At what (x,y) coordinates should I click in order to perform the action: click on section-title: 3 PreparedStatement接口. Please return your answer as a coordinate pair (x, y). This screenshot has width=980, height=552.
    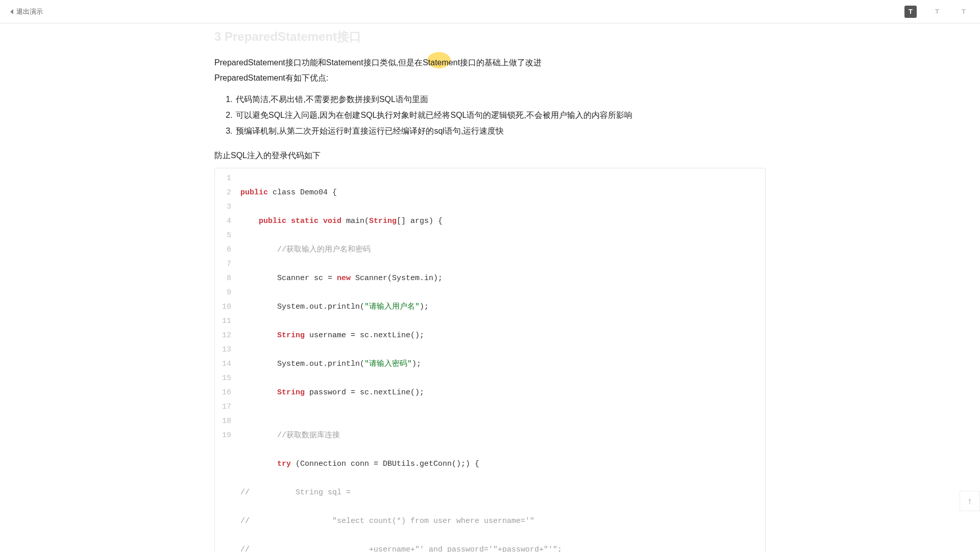
    Looking at the image, I should click on (490, 39).